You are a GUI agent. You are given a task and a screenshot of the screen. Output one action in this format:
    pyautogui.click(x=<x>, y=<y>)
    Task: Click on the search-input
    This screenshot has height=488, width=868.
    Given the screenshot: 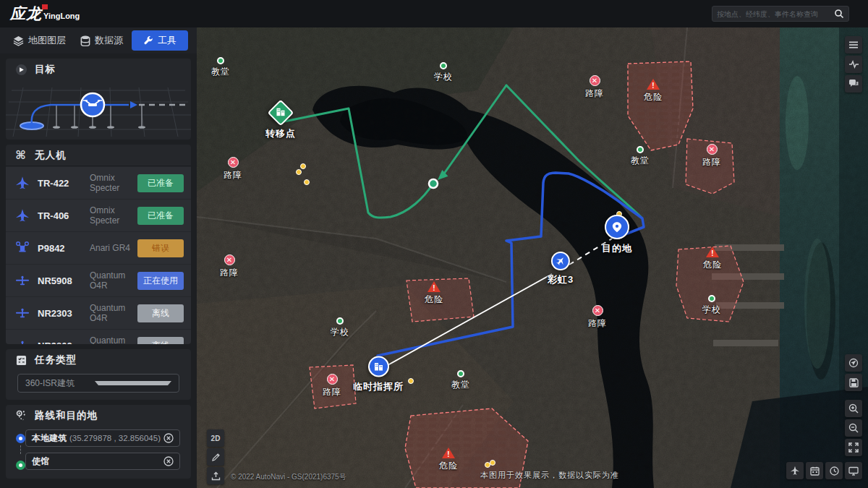 What is the action you would take?
    pyautogui.click(x=775, y=14)
    